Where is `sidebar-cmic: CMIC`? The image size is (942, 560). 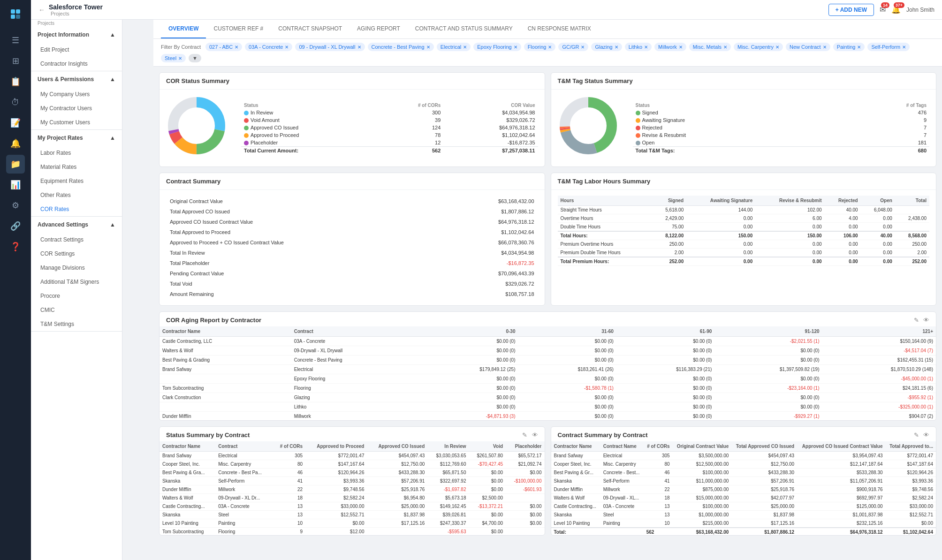
sidebar-cmic: CMIC is located at coordinates (76, 310).